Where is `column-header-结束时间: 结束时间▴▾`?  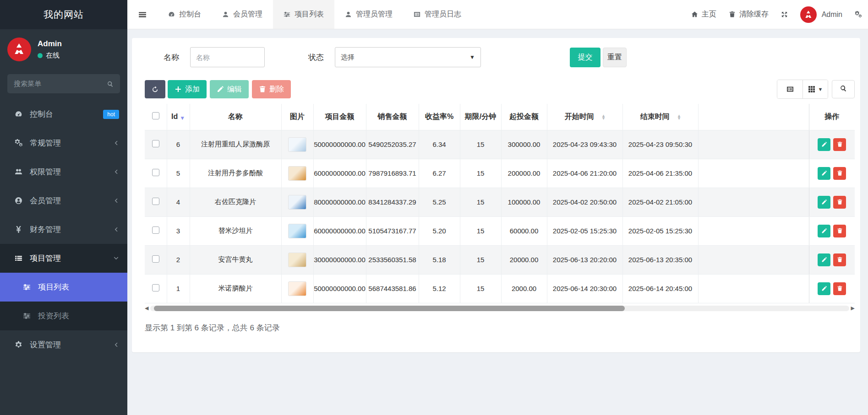
column-header-结束时间: 结束时间▴▾ is located at coordinates (661, 117).